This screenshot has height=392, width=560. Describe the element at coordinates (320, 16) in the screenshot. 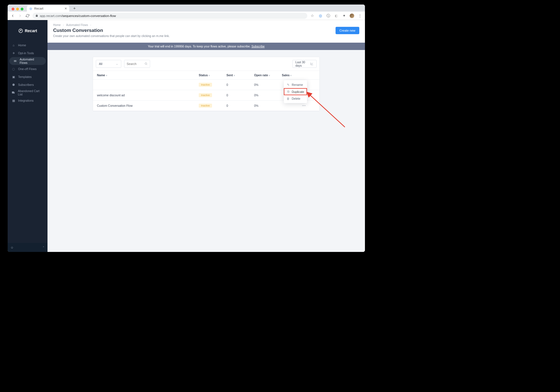

I see `extension-recart-icon: ◎` at that location.